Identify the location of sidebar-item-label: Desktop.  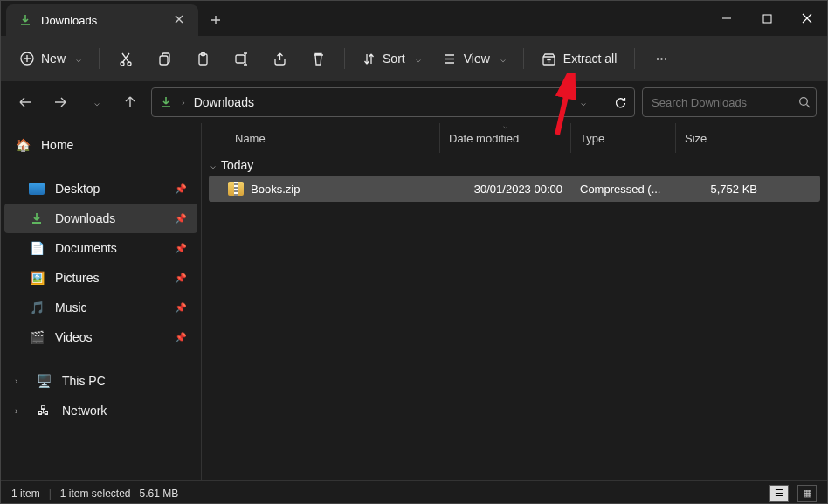
(77, 189).